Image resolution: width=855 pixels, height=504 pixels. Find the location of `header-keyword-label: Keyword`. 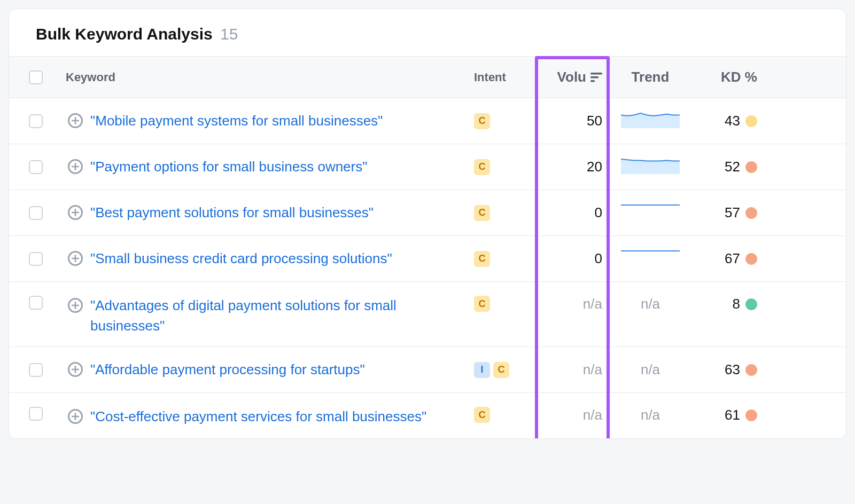

header-keyword-label: Keyword is located at coordinates (91, 77).